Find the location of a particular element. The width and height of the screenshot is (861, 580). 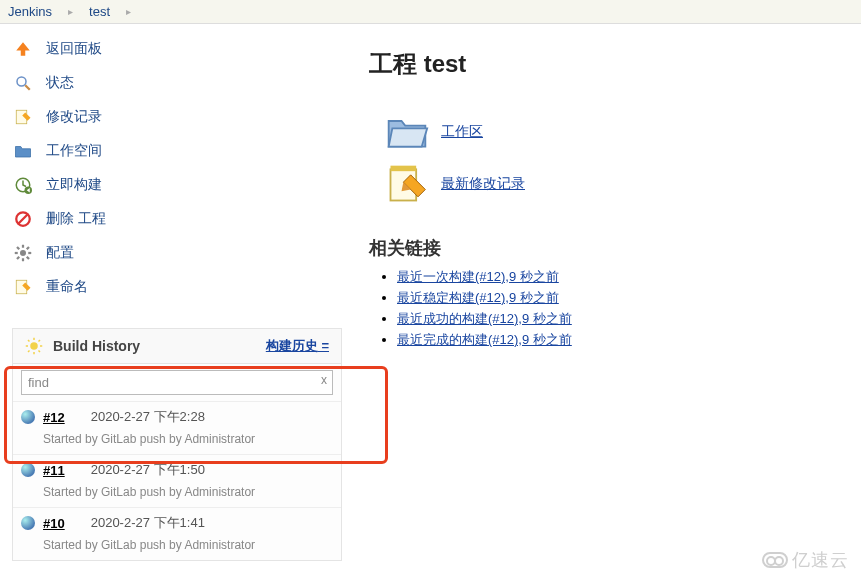

sidebar-item-build-now: 立即构建 is located at coordinates (178, 185).